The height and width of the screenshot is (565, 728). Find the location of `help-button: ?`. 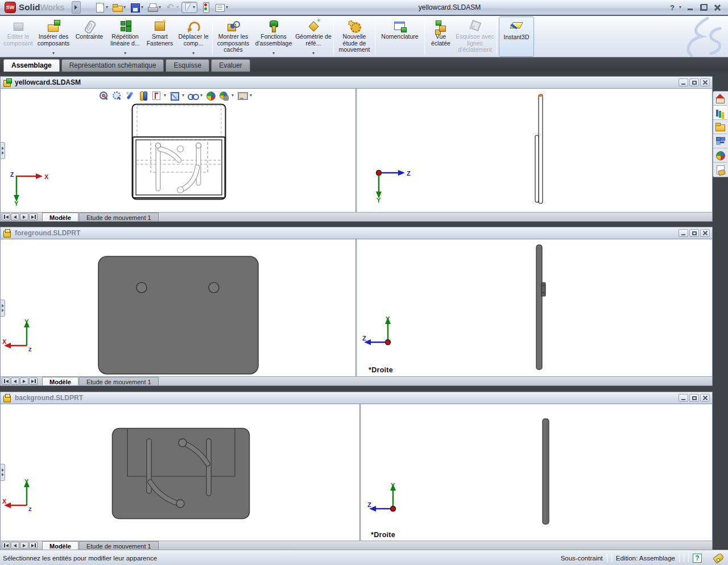

help-button: ? is located at coordinates (672, 8).